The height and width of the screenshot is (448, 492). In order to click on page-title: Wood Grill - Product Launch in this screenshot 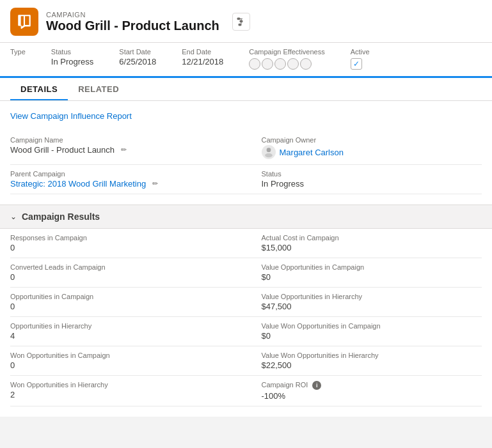, I will do `click(133, 26)`.